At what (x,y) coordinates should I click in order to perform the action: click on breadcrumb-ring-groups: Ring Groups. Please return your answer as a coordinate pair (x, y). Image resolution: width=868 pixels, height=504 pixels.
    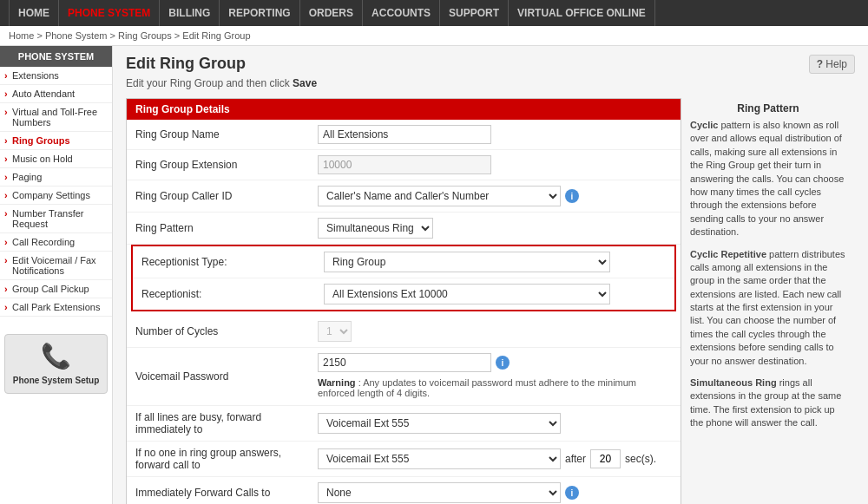
    Looking at the image, I should click on (145, 36).